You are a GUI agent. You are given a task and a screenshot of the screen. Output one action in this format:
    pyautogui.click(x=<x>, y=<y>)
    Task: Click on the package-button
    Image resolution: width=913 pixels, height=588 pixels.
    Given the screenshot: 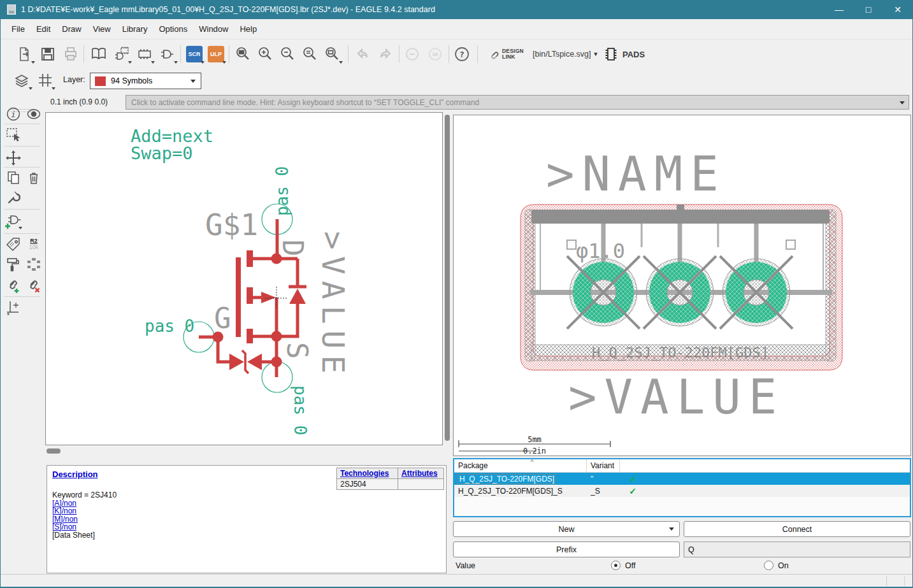 What is the action you would take?
    pyautogui.click(x=145, y=54)
    